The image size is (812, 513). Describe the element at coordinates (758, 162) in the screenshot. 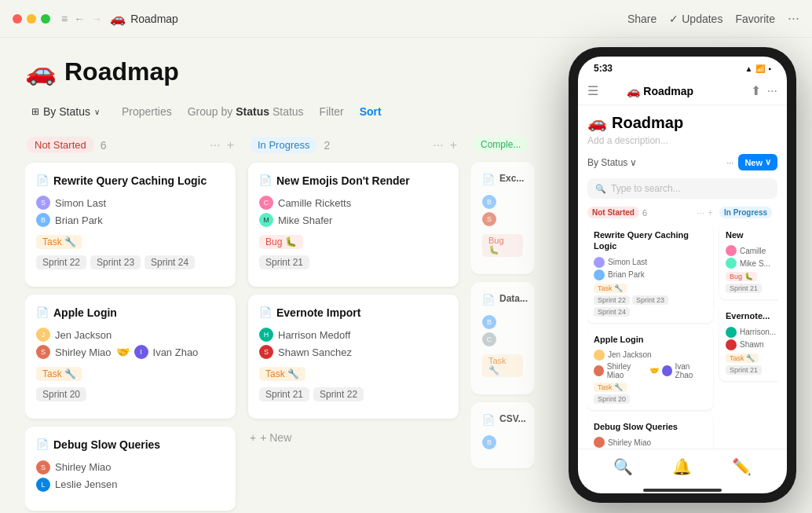

I see `phone-new-button: New ∨` at that location.